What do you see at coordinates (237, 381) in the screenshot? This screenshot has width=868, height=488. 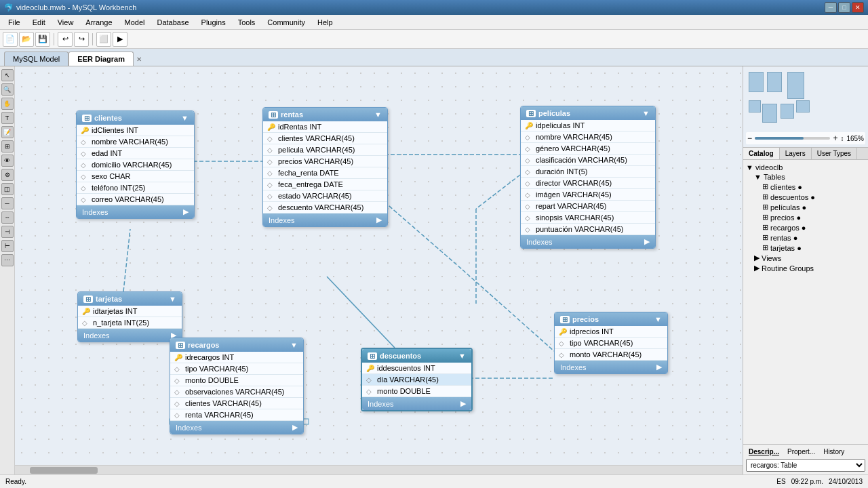 I see `field-monto-rec: ◇ monto DOUBLE` at bounding box center [237, 381].